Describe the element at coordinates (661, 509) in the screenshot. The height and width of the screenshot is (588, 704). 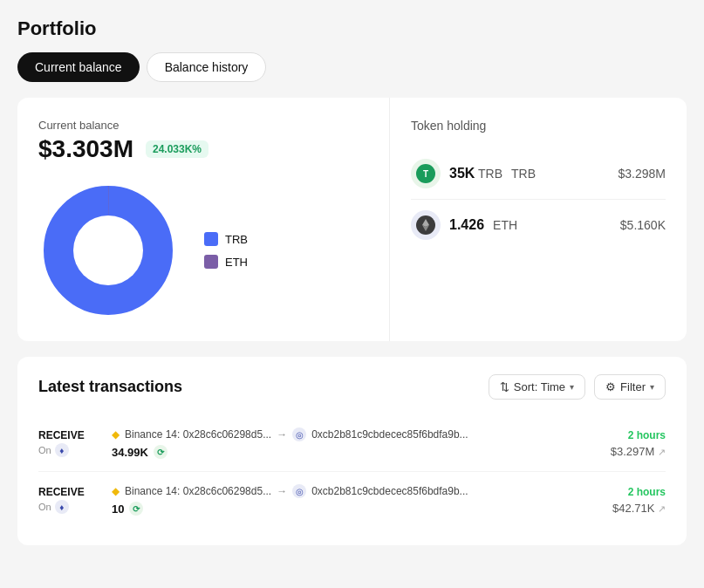
I see `external-link-icon-2: ↗` at that location.